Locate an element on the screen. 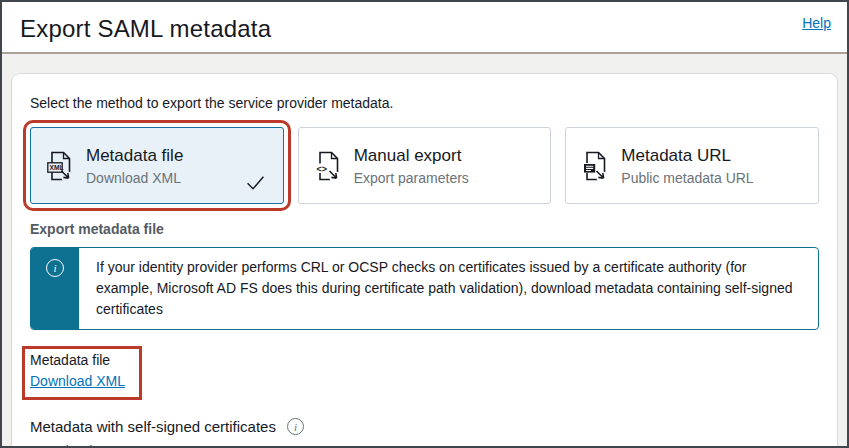 The height and width of the screenshot is (448, 849). tile-title: Metadata file is located at coordinates (134, 156).